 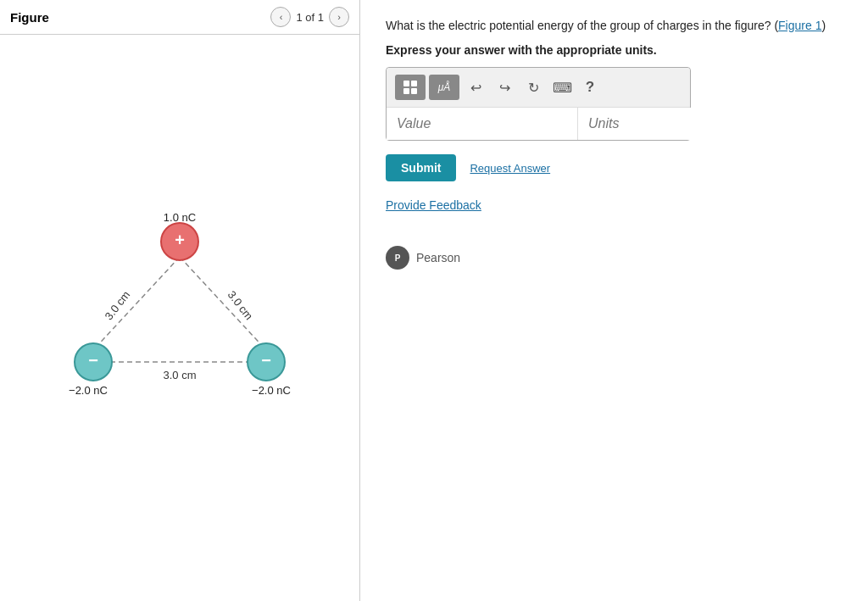 What do you see at coordinates (590, 87) in the screenshot?
I see `help-button: ?` at bounding box center [590, 87].